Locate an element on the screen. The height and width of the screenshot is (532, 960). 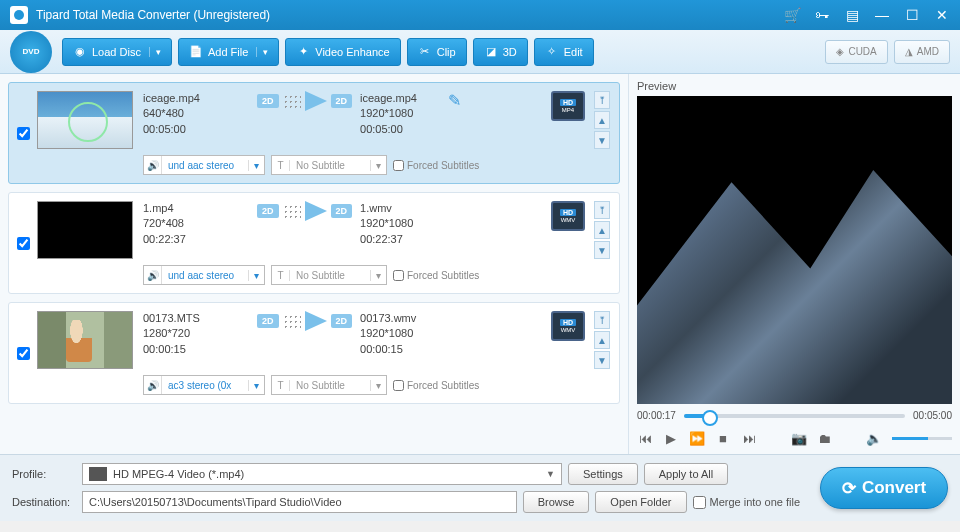
video-enhance-button: ✦ Video Enhance is located at coordinates (342, 52).